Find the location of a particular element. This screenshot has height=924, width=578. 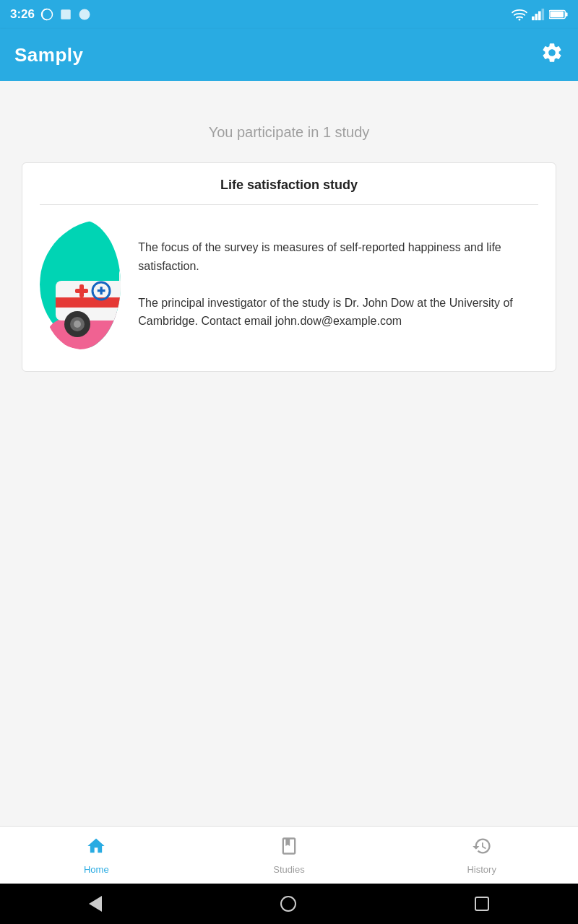

nav-item-home: Home is located at coordinates (97, 855).